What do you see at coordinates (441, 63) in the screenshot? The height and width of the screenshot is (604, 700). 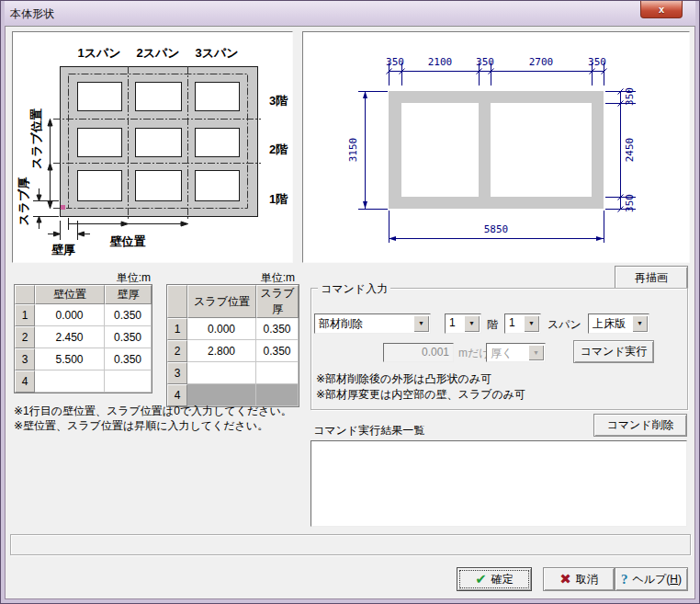 I see `dim-top-2: 2100` at bounding box center [441, 63].